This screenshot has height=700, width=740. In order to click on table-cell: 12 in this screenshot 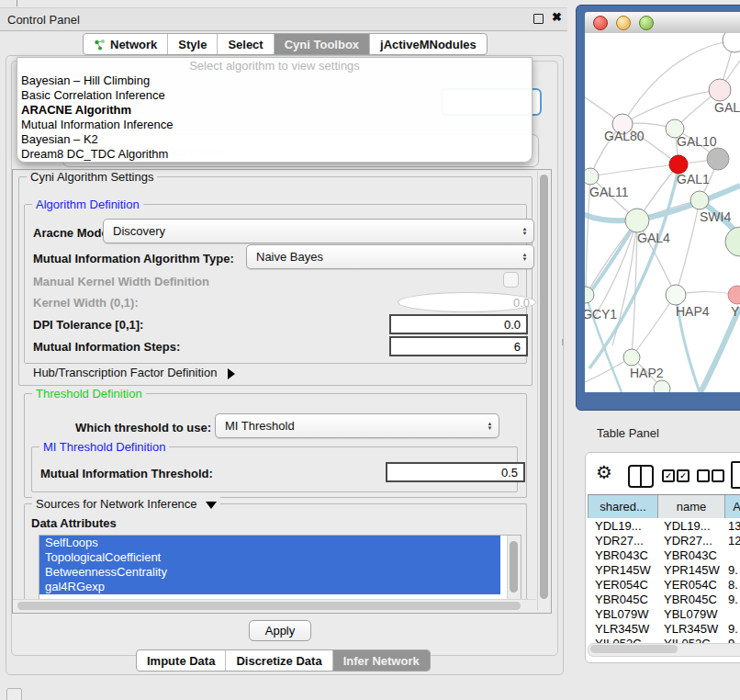, I will do `click(734, 541)`.